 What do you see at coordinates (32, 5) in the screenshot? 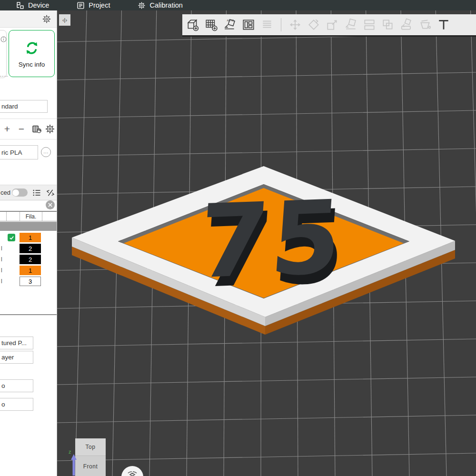
I see `tab-device: Device` at bounding box center [32, 5].